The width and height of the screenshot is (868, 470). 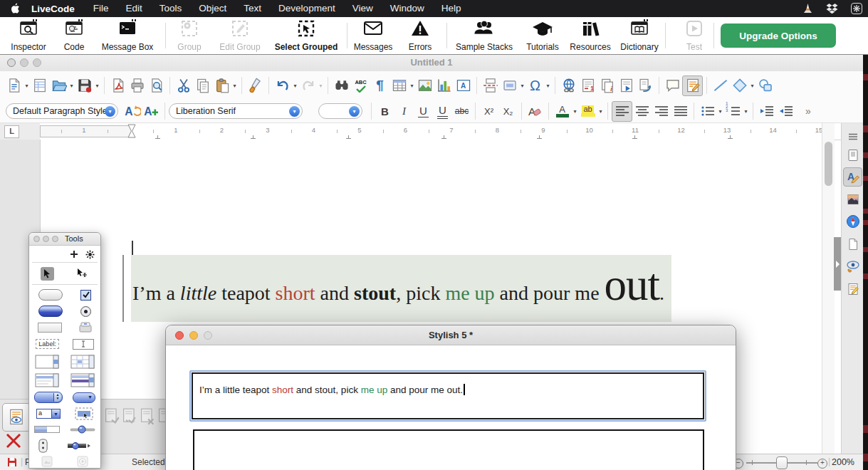 I want to click on sample-stacks-button: Sample Stacks, so click(x=484, y=36).